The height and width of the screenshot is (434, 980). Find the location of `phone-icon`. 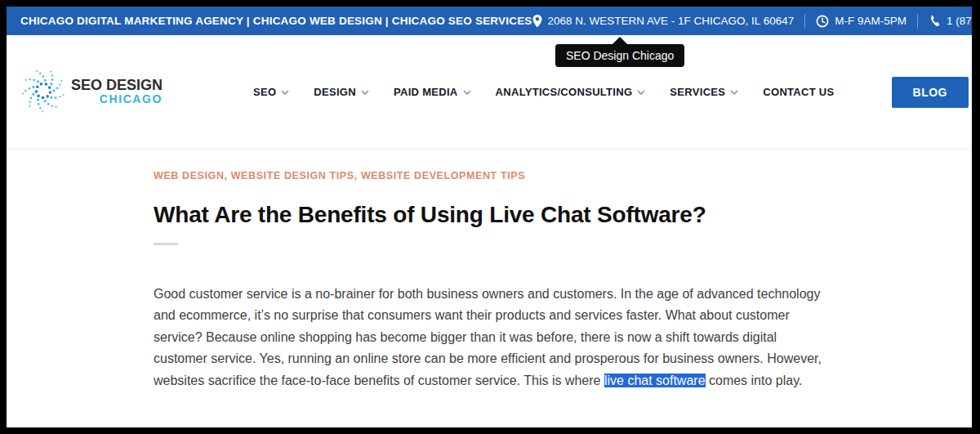

phone-icon is located at coordinates (934, 21).